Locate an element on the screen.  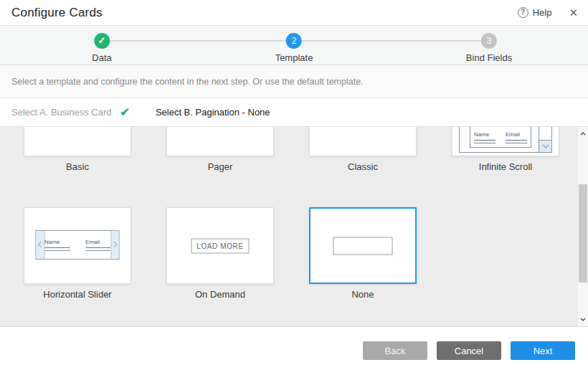
template-cell-basic: Basic is located at coordinates (77, 150).